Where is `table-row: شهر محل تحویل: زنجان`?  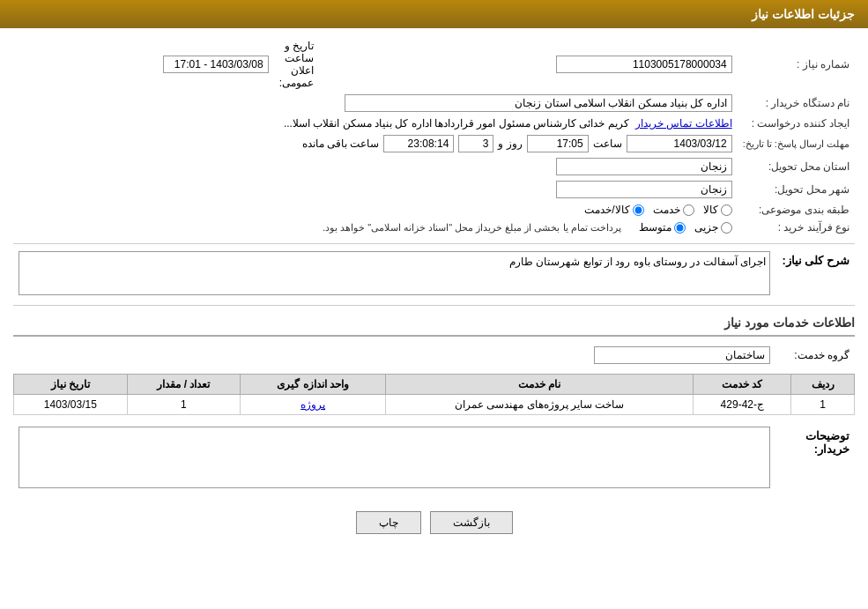
table-row: شهر محل تحویل: زنجان is located at coordinates (434, 189).